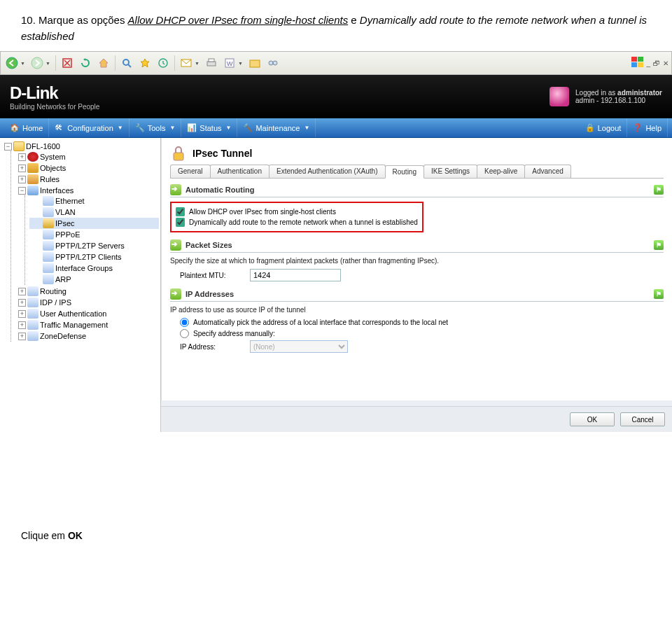 The image size is (672, 642). I want to click on close-icon: ✕, so click(666, 63).